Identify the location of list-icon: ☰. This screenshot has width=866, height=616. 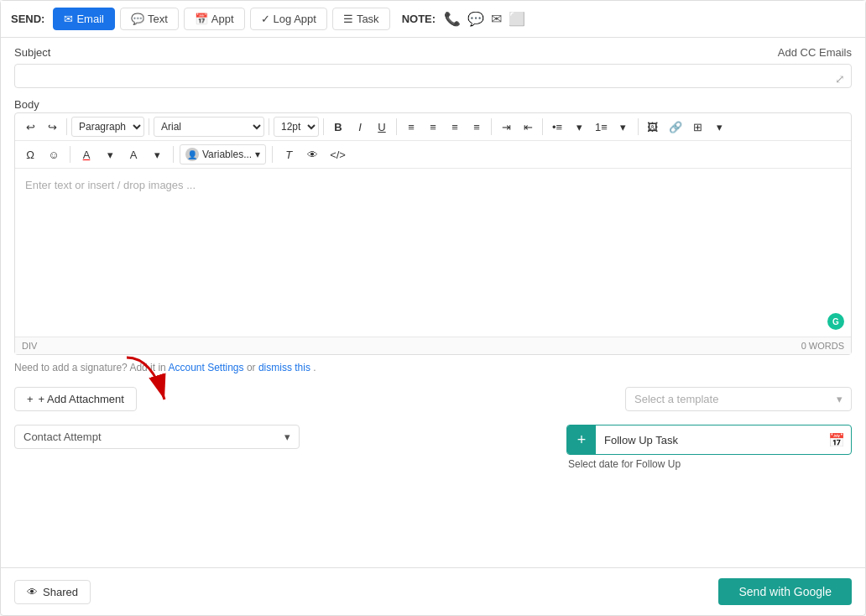
(348, 18).